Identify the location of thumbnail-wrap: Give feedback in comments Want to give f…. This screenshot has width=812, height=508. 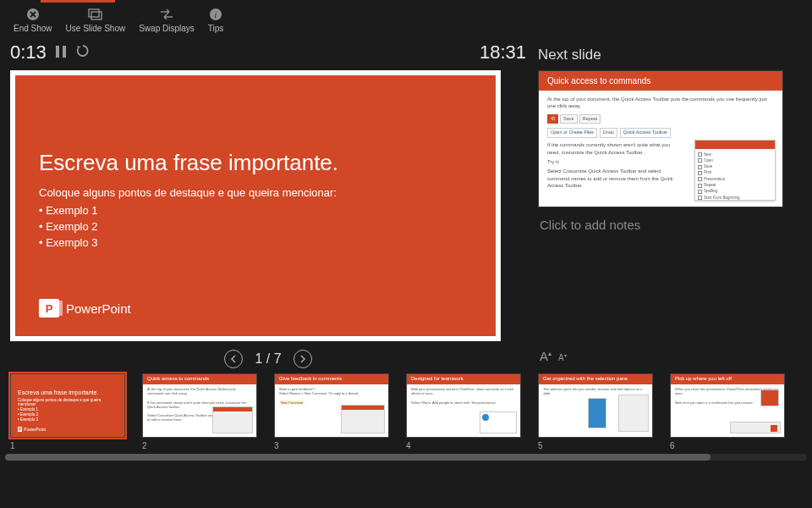
(332, 411).